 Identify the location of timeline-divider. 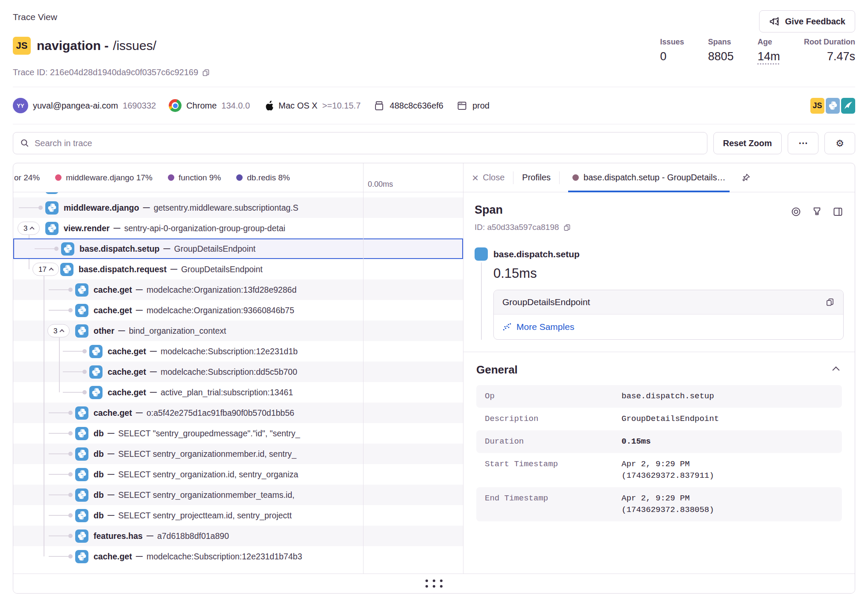
(363, 383).